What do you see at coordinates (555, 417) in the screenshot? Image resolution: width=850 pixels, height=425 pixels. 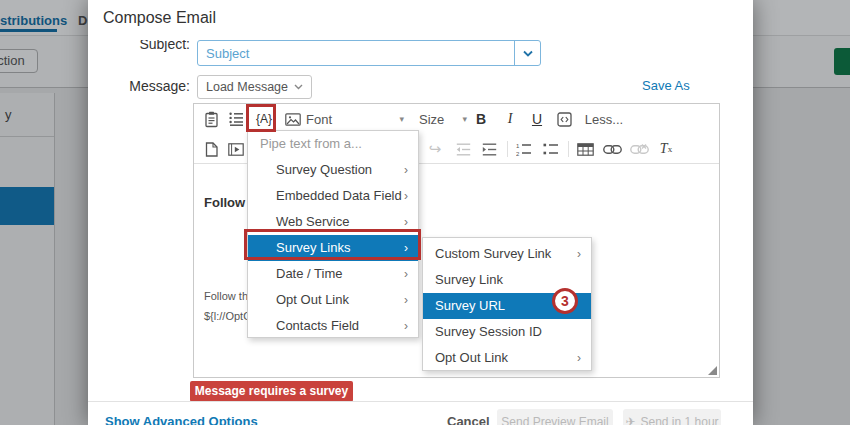 I see `send-preview-email-button: Send Preview Email` at bounding box center [555, 417].